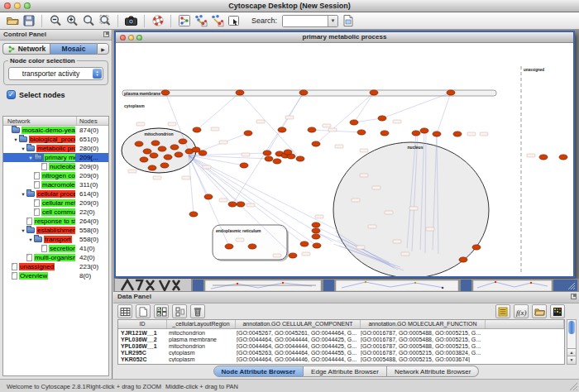  Describe the element at coordinates (122, 38) in the screenshot. I see `close-view-button` at that location.